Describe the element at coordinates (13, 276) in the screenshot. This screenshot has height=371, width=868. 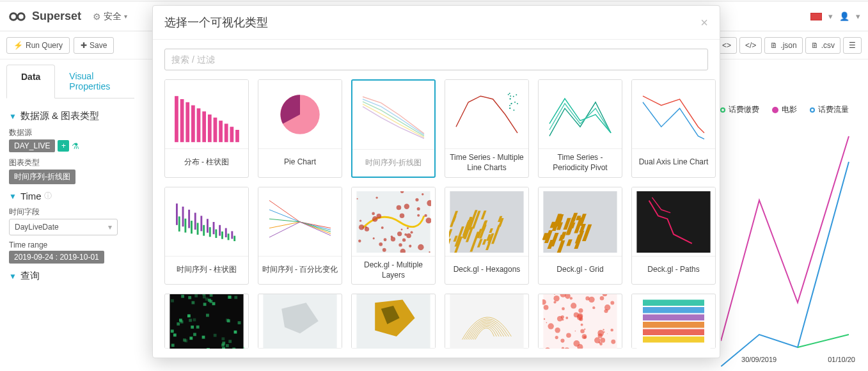
I see `triangle-down-icon: ▼` at that location.